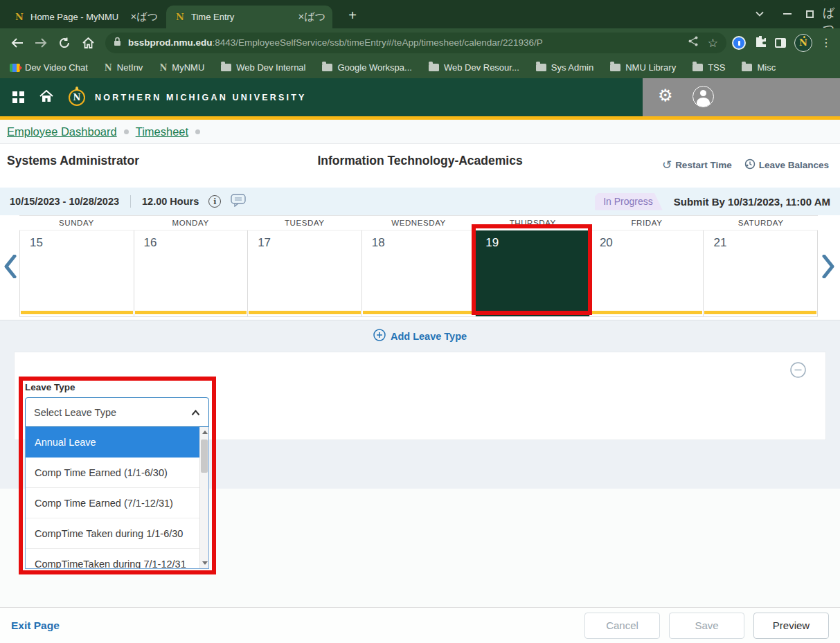 The width and height of the screenshot is (840, 643). What do you see at coordinates (77, 98) in the screenshot?
I see `nmu-torch-logo: N` at bounding box center [77, 98].